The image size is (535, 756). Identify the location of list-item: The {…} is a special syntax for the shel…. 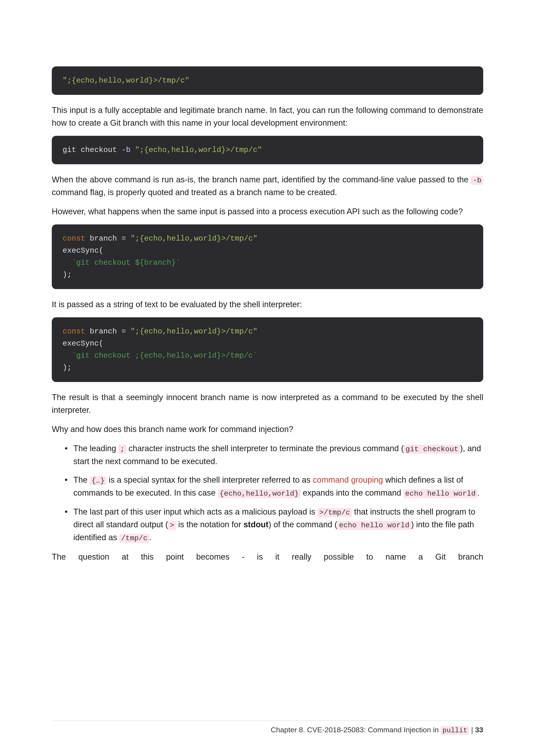
(274, 486).